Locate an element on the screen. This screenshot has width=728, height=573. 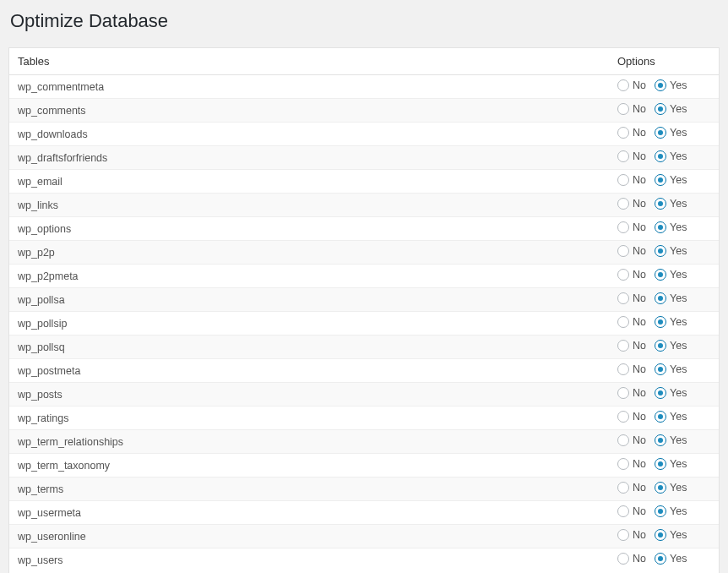
table-cell-name: wp_comments is located at coordinates (309, 111).